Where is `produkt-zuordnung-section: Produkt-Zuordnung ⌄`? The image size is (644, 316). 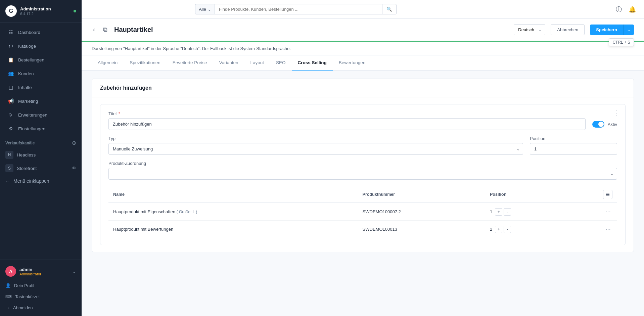
produkt-zuordnung-section: Produkt-Zuordnung ⌄ is located at coordinates (363, 170).